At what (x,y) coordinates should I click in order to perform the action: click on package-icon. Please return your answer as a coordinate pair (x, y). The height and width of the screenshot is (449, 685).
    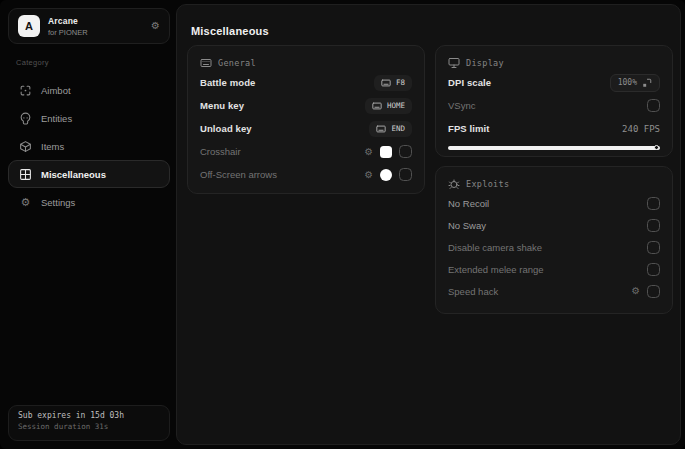
    Looking at the image, I should click on (26, 146).